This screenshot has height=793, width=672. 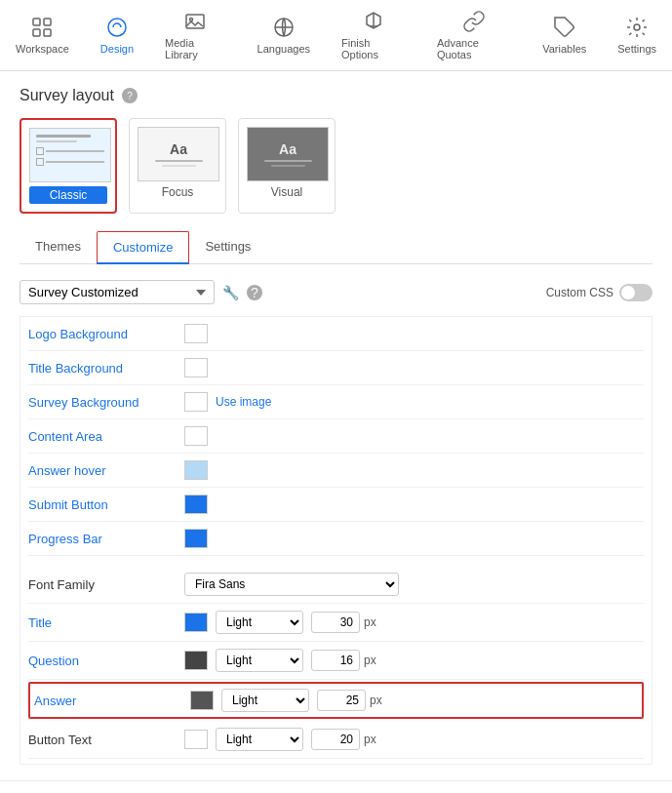 What do you see at coordinates (117, 35) in the screenshot?
I see `nav-design: Design` at bounding box center [117, 35].